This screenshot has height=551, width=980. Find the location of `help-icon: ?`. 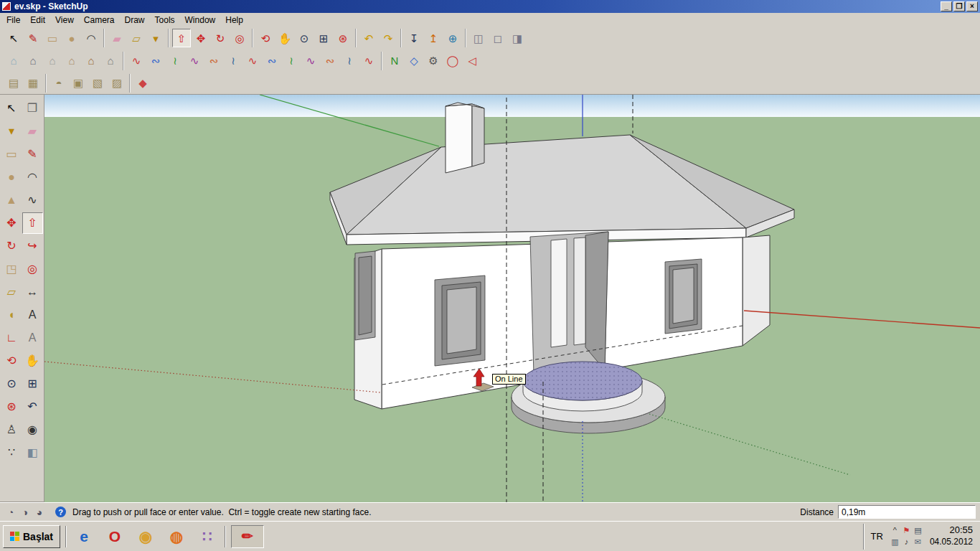

help-icon: ? is located at coordinates (60, 512).